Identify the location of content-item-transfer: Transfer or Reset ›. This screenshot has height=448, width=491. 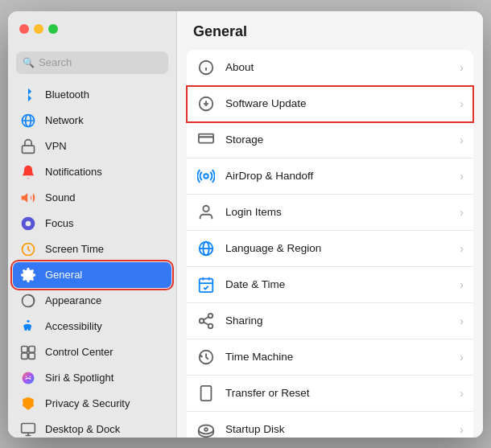
(330, 394).